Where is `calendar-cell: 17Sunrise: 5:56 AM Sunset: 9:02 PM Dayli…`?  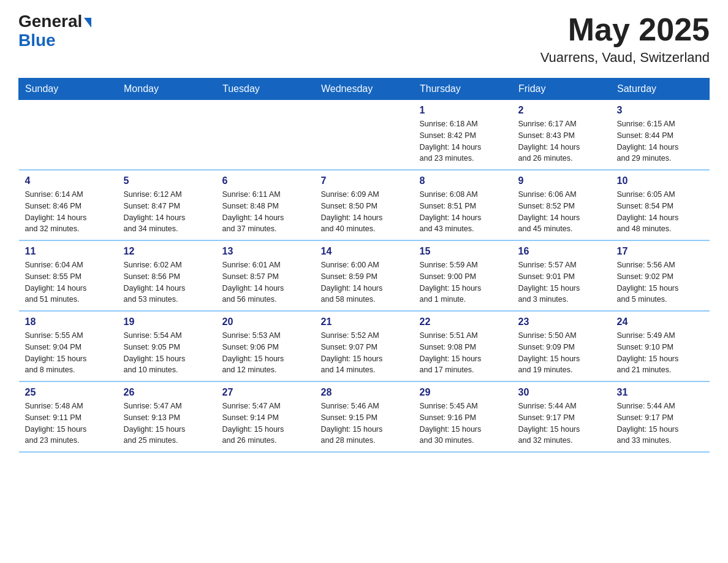
calendar-cell: 17Sunrise: 5:56 AM Sunset: 9:02 PM Dayli… is located at coordinates (661, 276).